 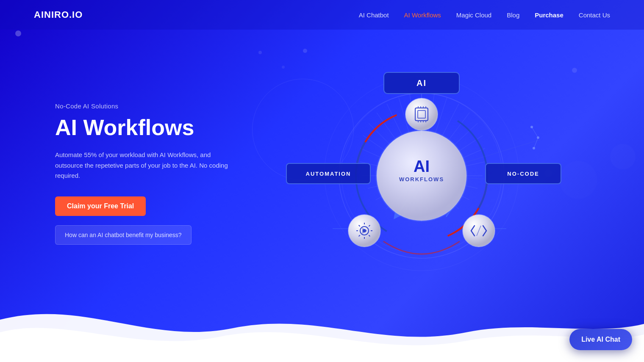 What do you see at coordinates (601, 340) in the screenshot?
I see `live-chat-button: Live AI Chat` at bounding box center [601, 340].